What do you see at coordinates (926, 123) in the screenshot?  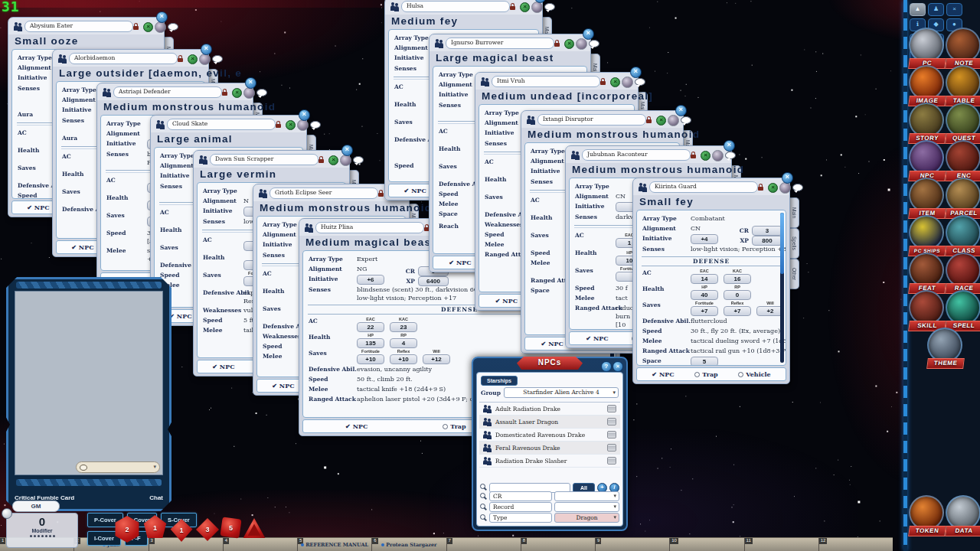 I see `sidebar-button-story: STORY` at bounding box center [926, 123].